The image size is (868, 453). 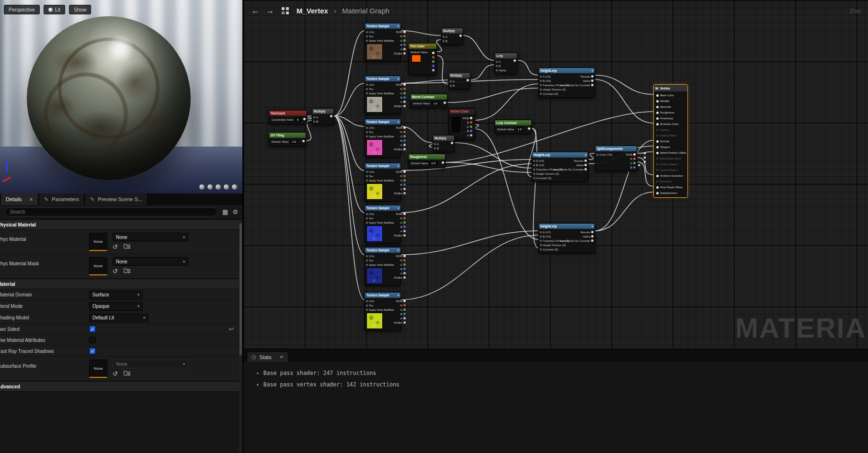 I want to click on node-multiply-1: MultiplyAB, so click(x=452, y=36).